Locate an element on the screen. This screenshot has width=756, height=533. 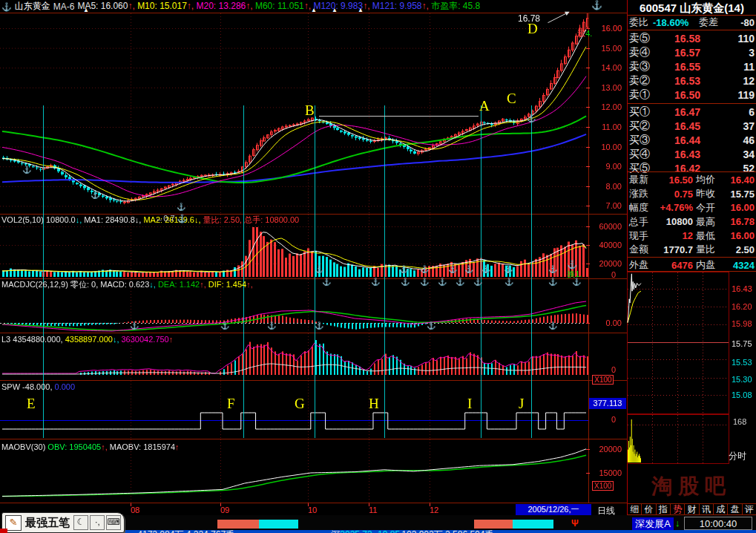
value-segment: ↓, is located at coordinates (199, 220).